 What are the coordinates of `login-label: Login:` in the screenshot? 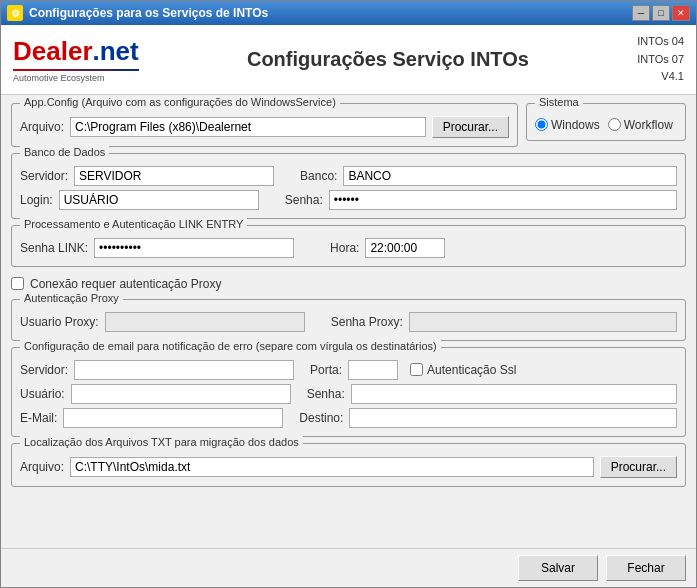 It's located at (36, 200).